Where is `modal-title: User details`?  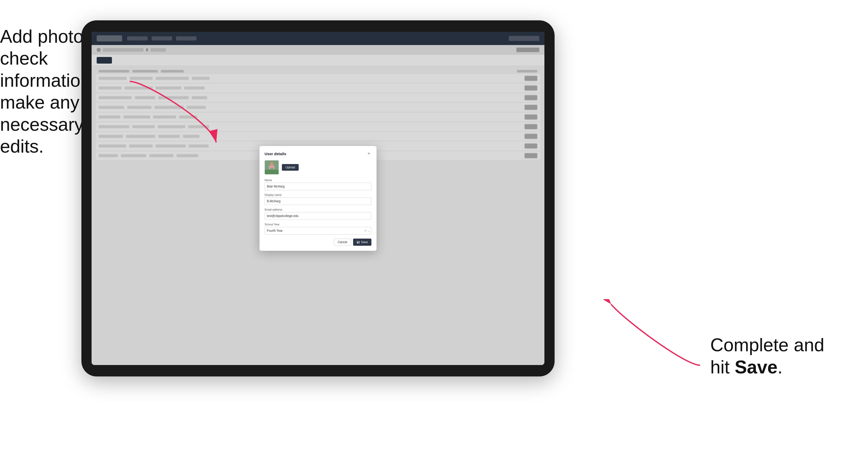 modal-title: User details is located at coordinates (275, 154).